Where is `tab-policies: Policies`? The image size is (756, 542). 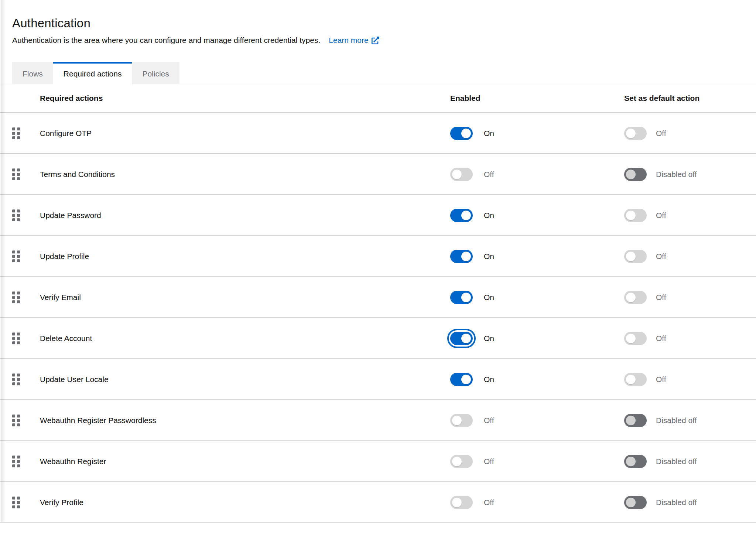 tab-policies: Policies is located at coordinates (155, 73).